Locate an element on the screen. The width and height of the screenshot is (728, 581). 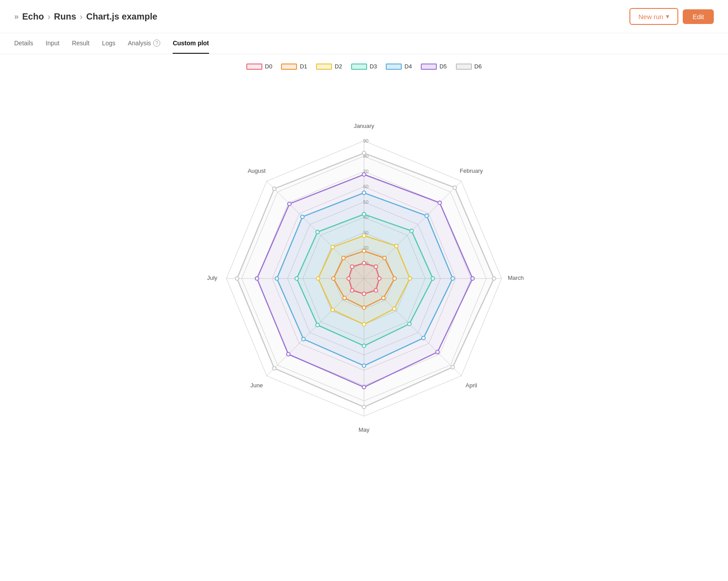
legend-color-d0 is located at coordinates (254, 67).